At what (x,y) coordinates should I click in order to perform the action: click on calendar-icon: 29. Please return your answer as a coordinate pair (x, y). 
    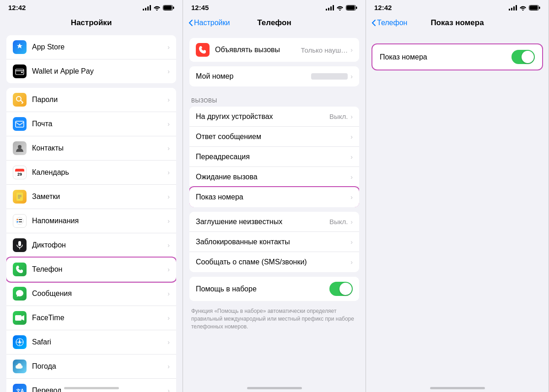
    Looking at the image, I should click on (20, 172).